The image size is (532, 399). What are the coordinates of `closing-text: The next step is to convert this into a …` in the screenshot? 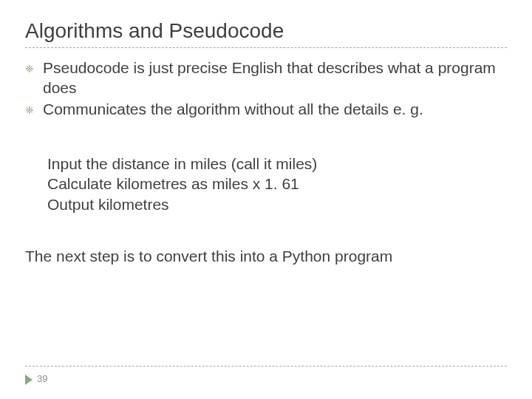 It's located at (266, 256).